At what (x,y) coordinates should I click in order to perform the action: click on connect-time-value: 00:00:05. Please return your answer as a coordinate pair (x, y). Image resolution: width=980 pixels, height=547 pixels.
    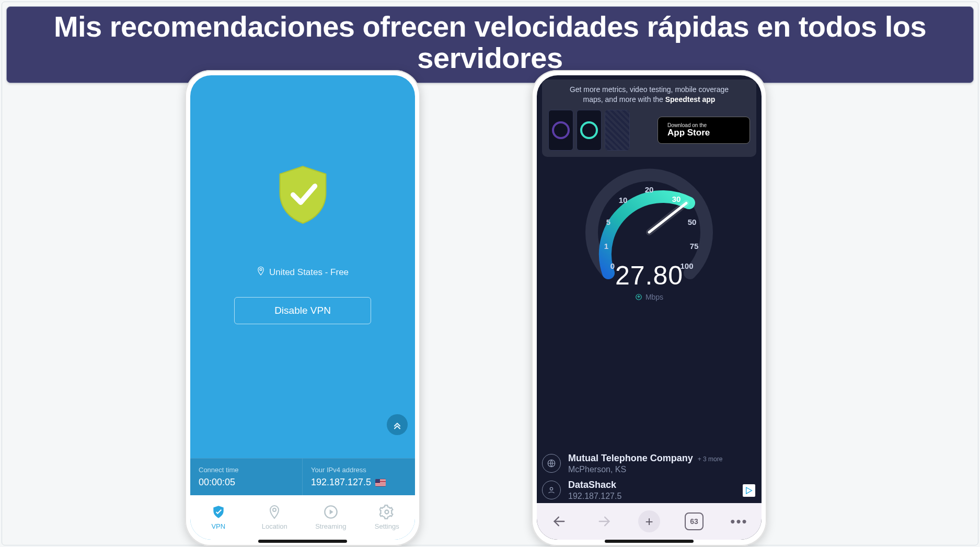
    Looking at the image, I should click on (246, 482).